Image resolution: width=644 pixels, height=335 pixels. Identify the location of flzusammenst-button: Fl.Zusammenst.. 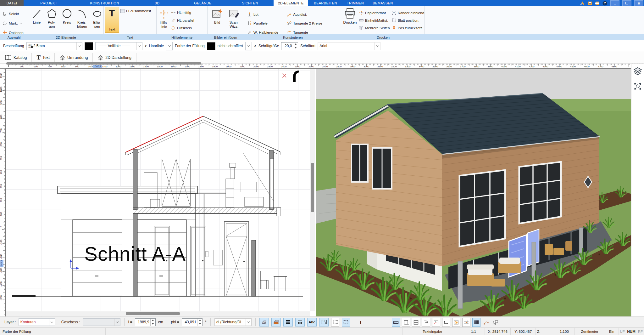
(136, 11).